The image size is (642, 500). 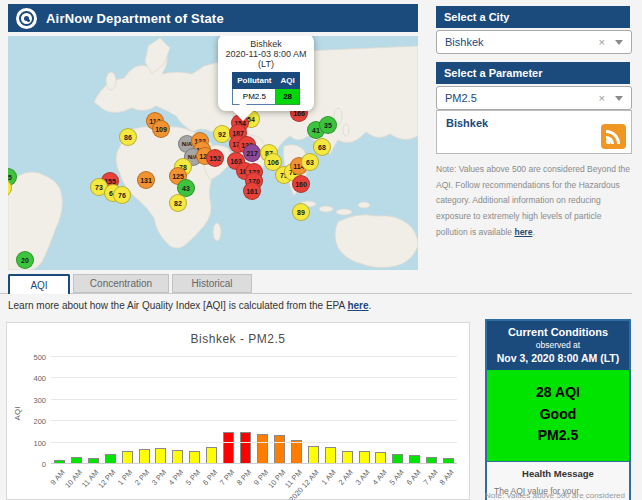 What do you see at coordinates (534, 42) in the screenshot?
I see `city-select: Bishkek ×` at bounding box center [534, 42].